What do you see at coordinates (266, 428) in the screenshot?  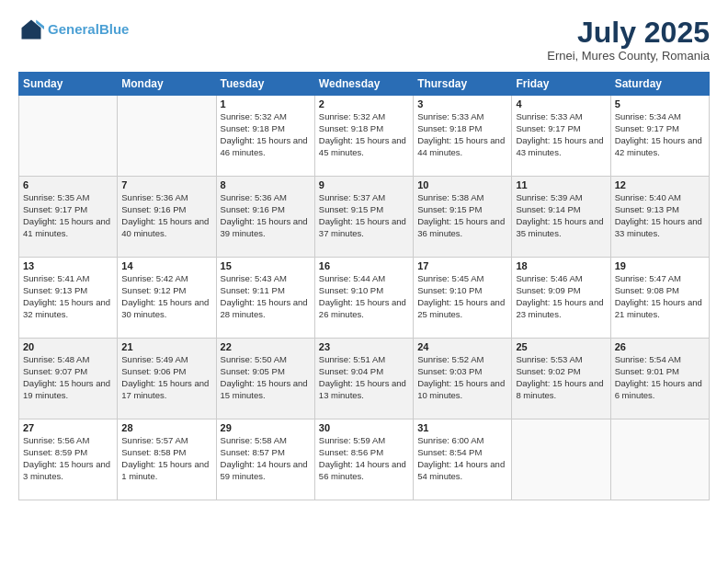 I see `day-number: 29` at bounding box center [266, 428].